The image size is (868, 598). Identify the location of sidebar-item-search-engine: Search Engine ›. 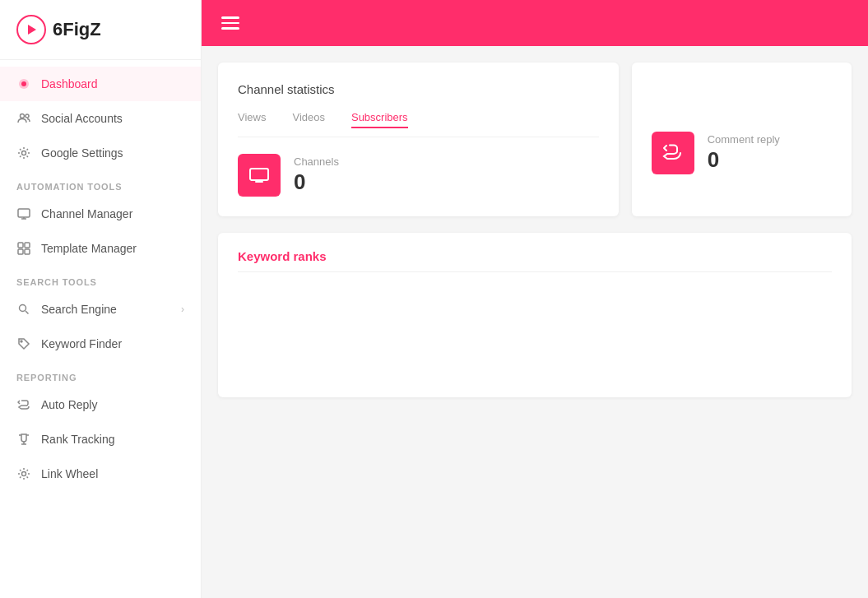
(100, 309).